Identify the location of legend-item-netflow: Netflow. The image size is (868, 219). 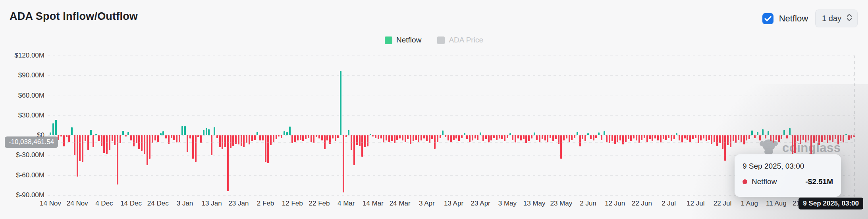
(403, 40).